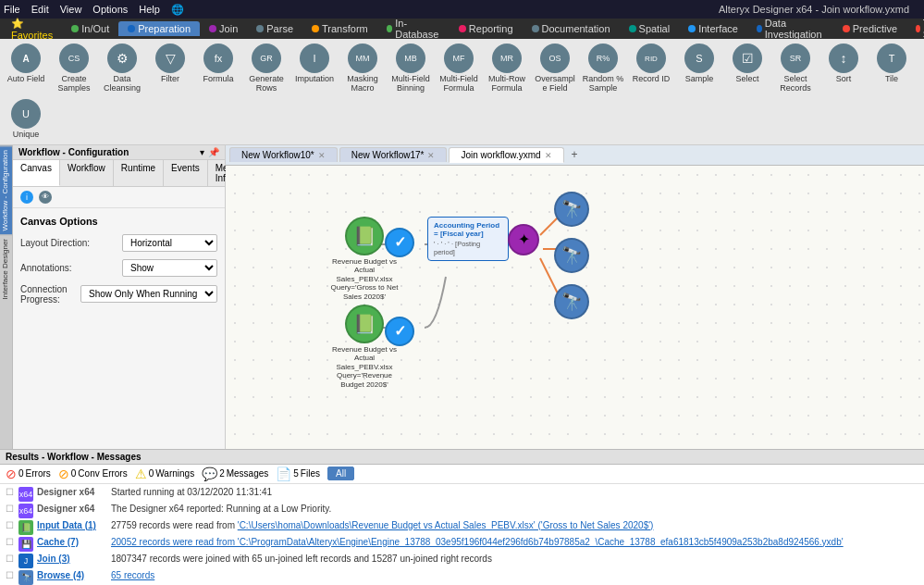 Image resolution: width=924 pixels, height=585 pixels. I want to click on node-check2: ✓, so click(400, 331).